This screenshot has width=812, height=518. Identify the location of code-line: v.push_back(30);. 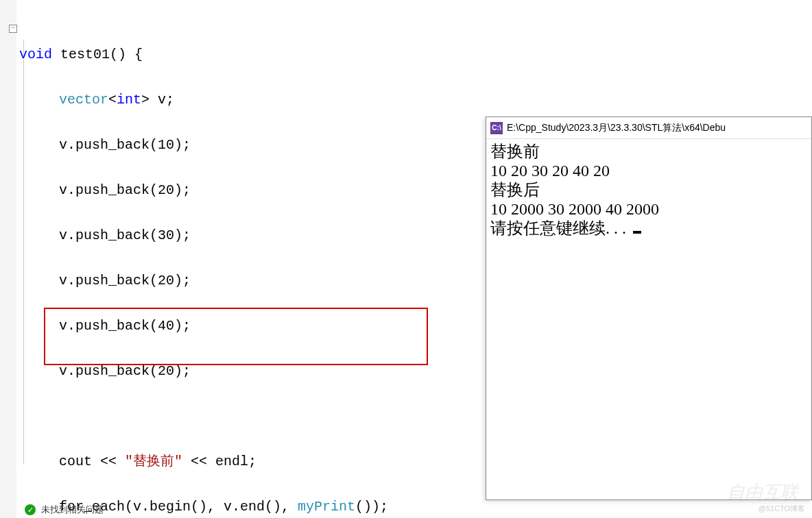
(204, 236).